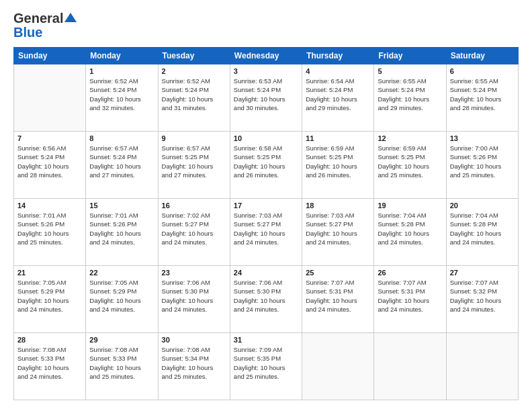 The height and width of the screenshot is (411, 532). Describe the element at coordinates (410, 273) in the screenshot. I see `day-number: 26` at that location.